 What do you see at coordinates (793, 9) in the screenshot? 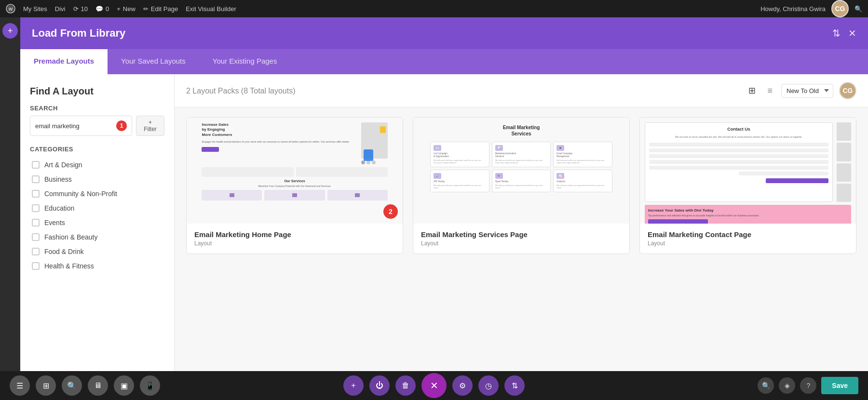
I see `howdy-label: Howdy, Christina Gwira` at bounding box center [793, 9].